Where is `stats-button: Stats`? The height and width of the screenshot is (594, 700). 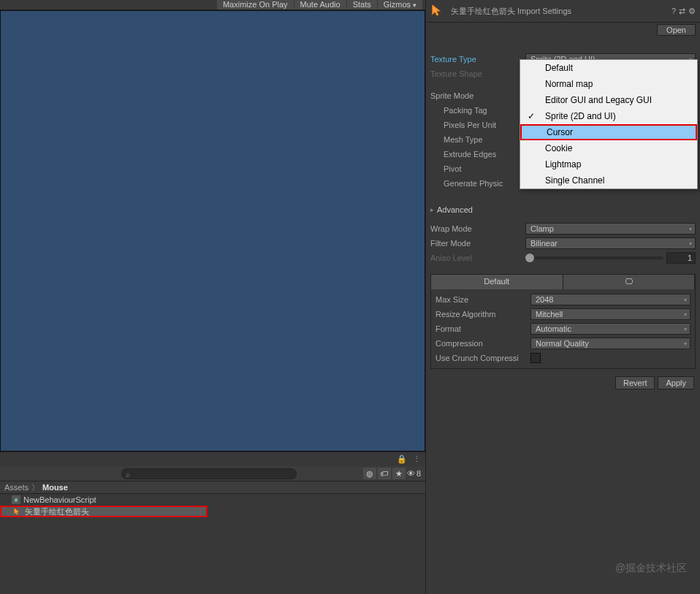
stats-button: Stats is located at coordinates (362, 4).